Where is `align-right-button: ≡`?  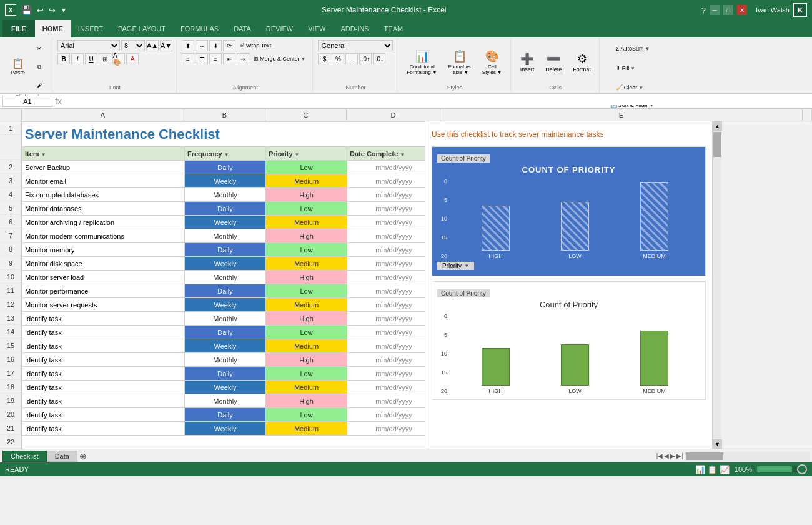
align-right-button: ≡ is located at coordinates (215, 59).